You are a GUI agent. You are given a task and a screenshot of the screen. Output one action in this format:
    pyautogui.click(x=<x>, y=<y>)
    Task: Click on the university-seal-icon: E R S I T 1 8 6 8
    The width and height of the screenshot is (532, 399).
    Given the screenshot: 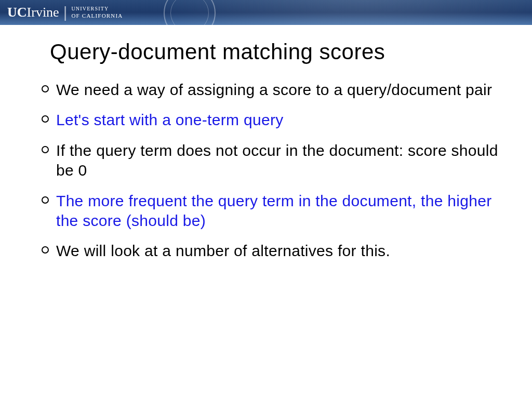 What is the action you would take?
    pyautogui.click(x=190, y=12)
    